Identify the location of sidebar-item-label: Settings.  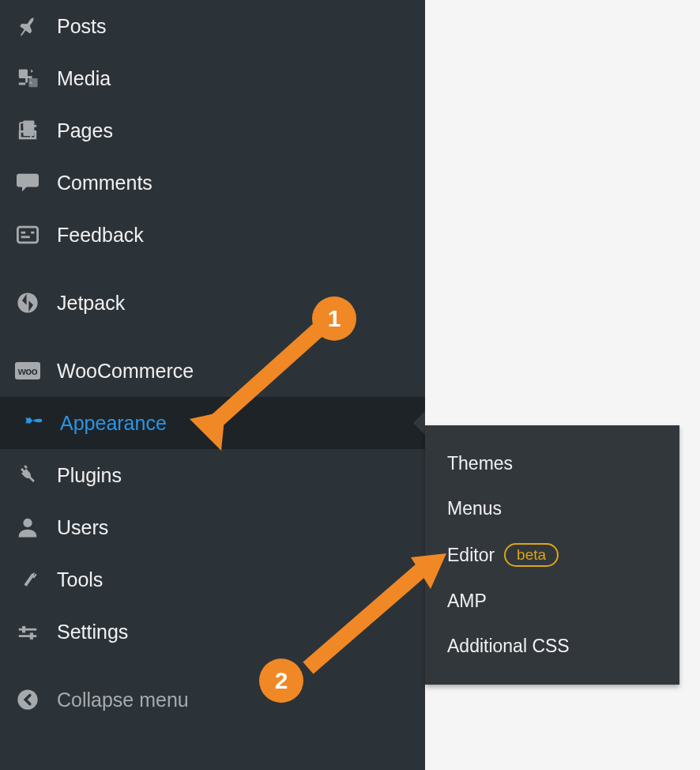
(92, 632).